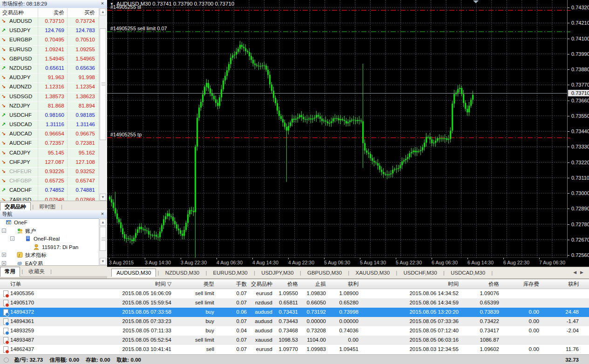 Image resolution: width=589 pixels, height=364 pixels. I want to click on market-watch-row: ↗USDCHF0.981600.98185, so click(49, 116).